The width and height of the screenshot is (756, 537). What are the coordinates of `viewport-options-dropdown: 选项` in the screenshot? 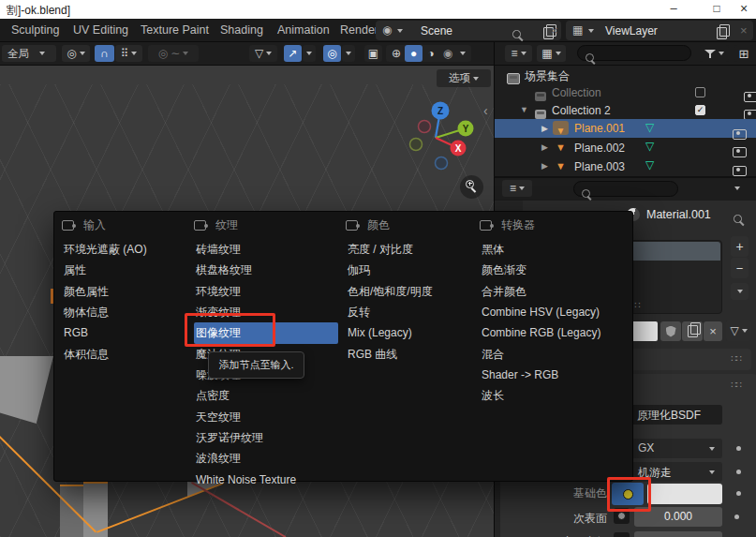 It's located at (464, 79).